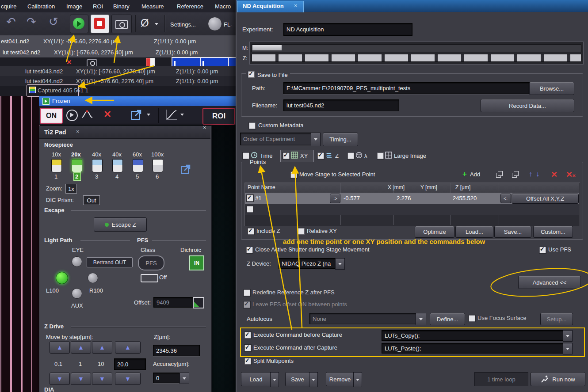 Image resolution: width=588 pixels, height=392 pixels. I want to click on table-row-empty, so click(412, 209).